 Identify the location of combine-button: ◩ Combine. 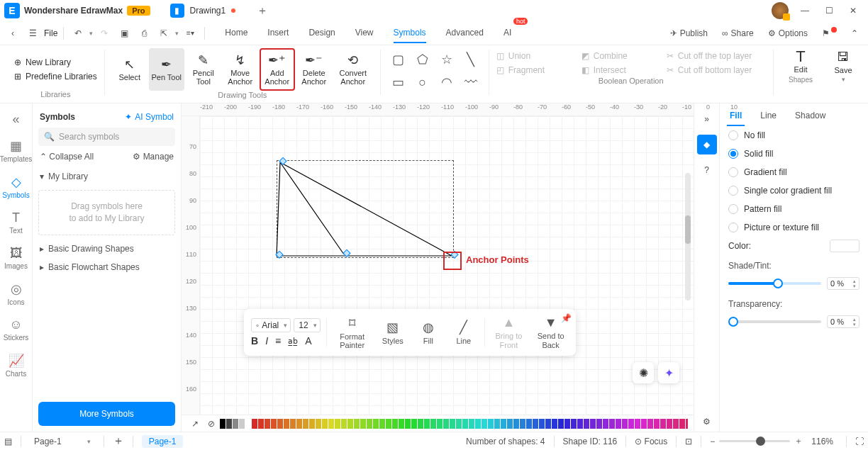
(617, 56).